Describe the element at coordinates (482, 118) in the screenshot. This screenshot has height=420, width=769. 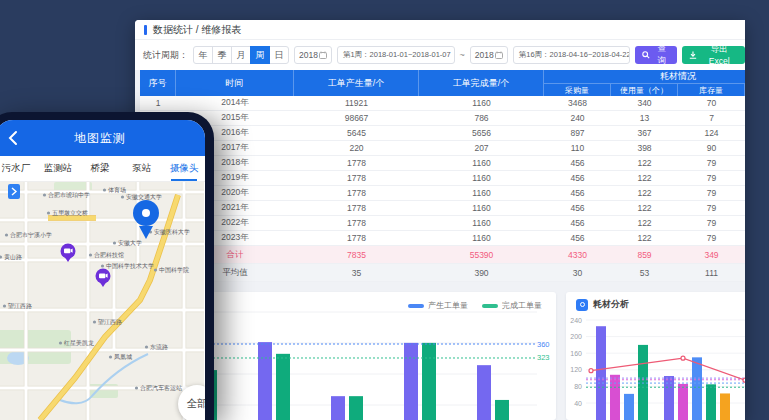
I see `cell: 786` at that location.